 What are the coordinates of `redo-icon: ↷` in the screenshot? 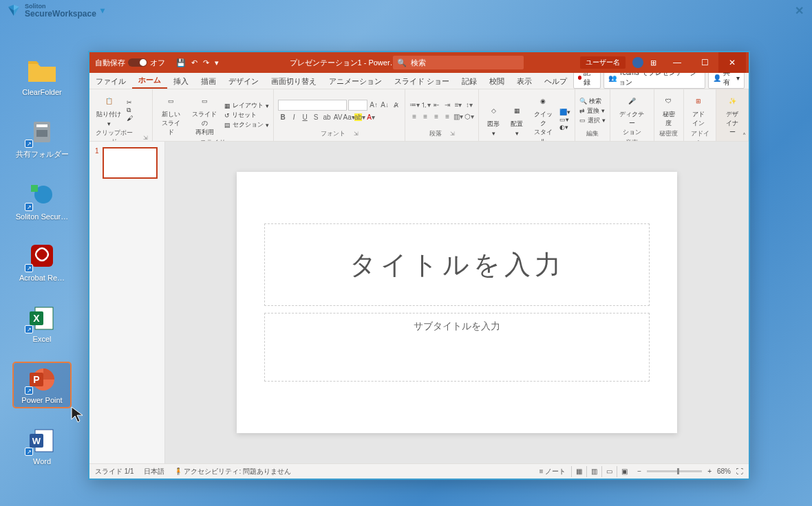 It's located at (206, 63).